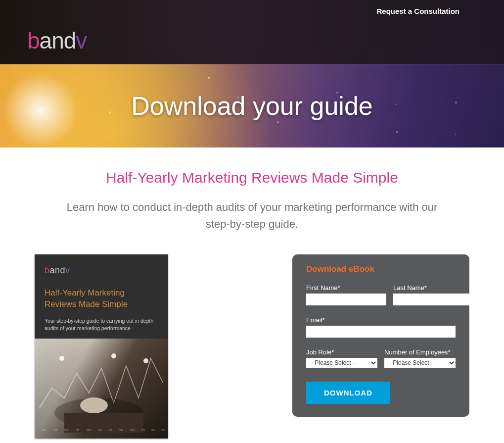  I want to click on svg-text: Aug, so click(121, 430).